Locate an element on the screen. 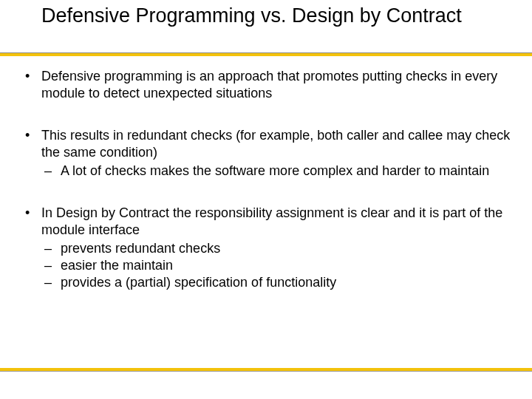 This screenshot has height=399, width=532. bullet-2: This results in redundant checks (for ex… is located at coordinates (266, 154).